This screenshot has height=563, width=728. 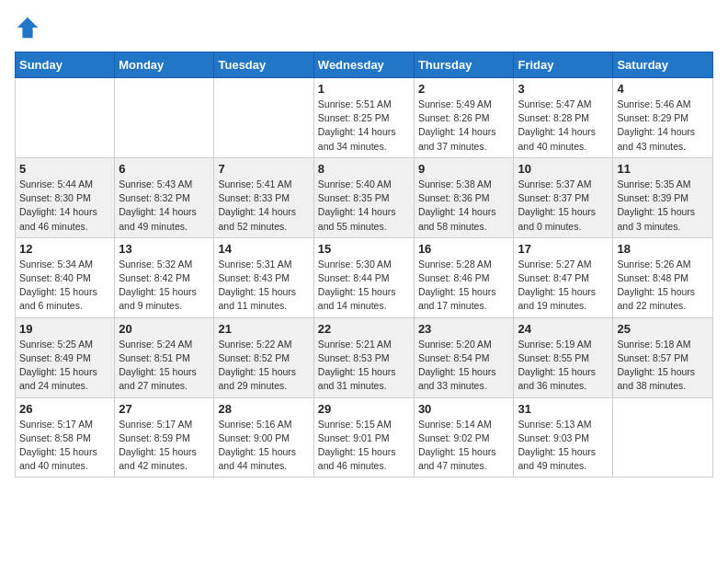 I want to click on calendar-cell: 28Sunrise: 5:16 AM Sunset: 9:00 PM Dayli…, so click(x=264, y=438).